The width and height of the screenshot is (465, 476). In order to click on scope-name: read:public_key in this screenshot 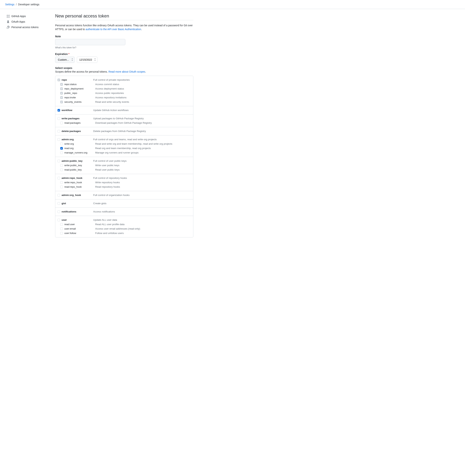, I will do `click(80, 170)`.